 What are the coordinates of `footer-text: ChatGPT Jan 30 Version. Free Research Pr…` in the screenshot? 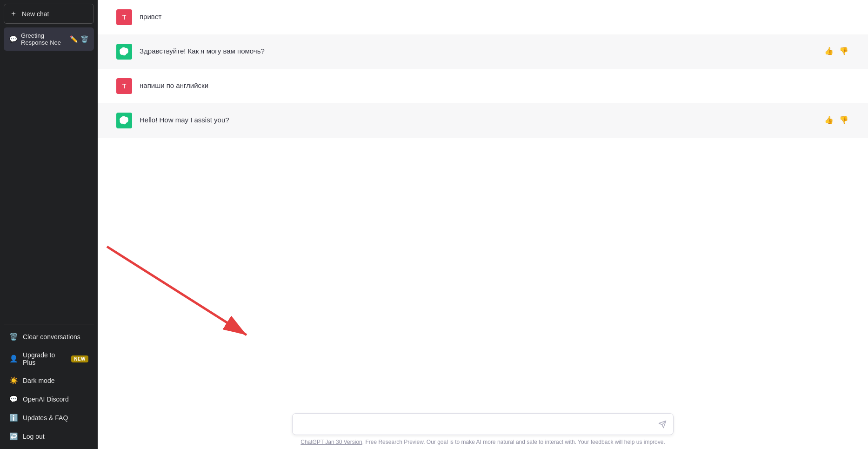 It's located at (483, 442).